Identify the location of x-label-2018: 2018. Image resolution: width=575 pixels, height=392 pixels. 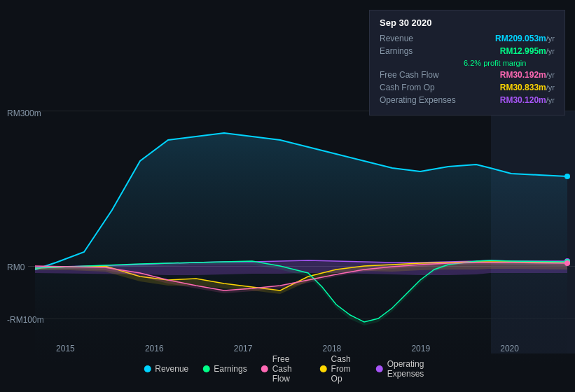
(332, 349).